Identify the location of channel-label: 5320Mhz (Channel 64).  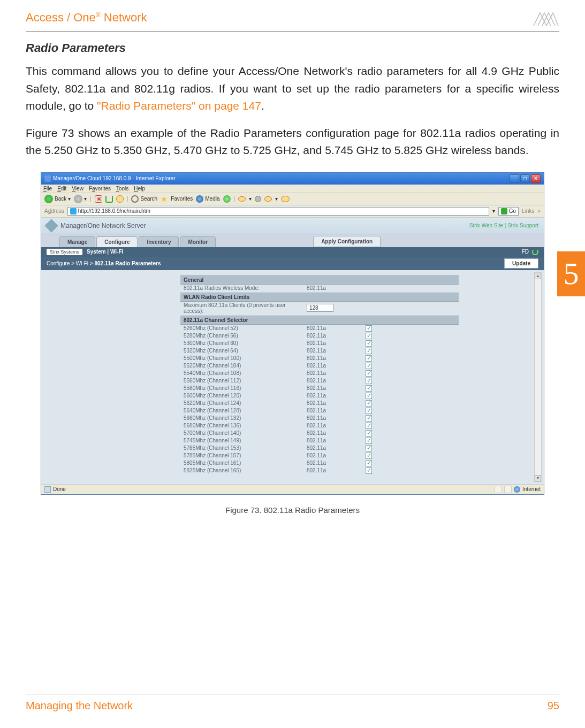
(245, 351).